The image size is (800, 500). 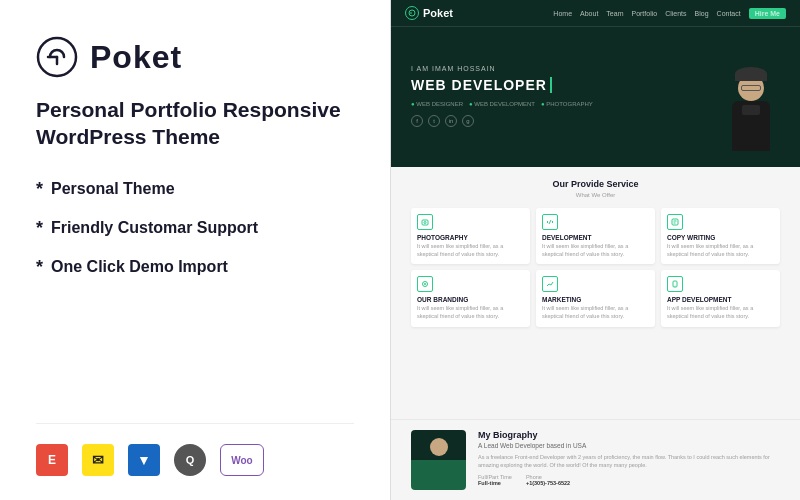 I want to click on nav-cta-button: Hire Me, so click(x=768, y=14).